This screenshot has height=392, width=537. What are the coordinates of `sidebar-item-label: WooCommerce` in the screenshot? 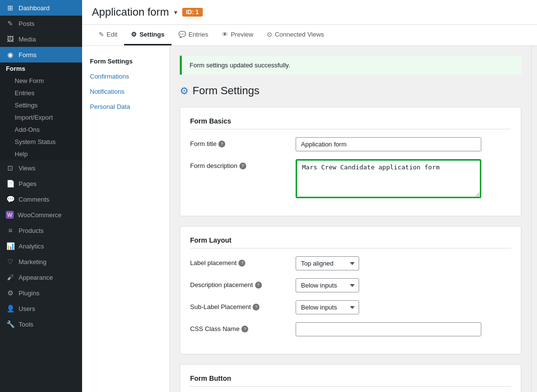 It's located at (40, 215).